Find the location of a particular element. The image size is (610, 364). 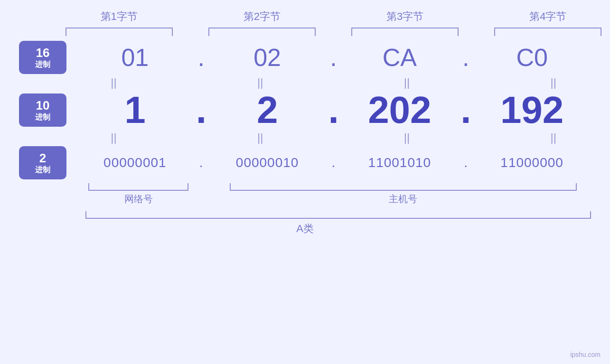

a-class-area: A类 is located at coordinates (305, 224).